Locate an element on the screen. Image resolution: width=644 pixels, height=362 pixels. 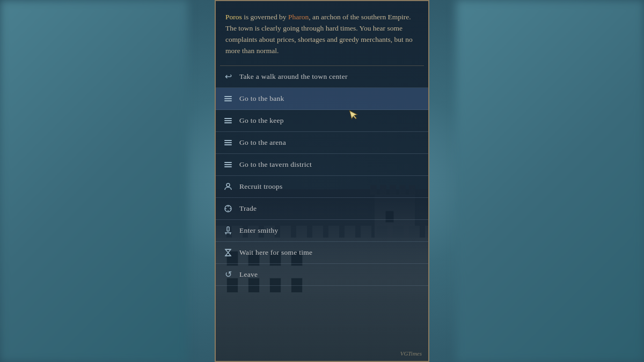
menu-item-tavern: Go to the tavern district is located at coordinates (322, 165).